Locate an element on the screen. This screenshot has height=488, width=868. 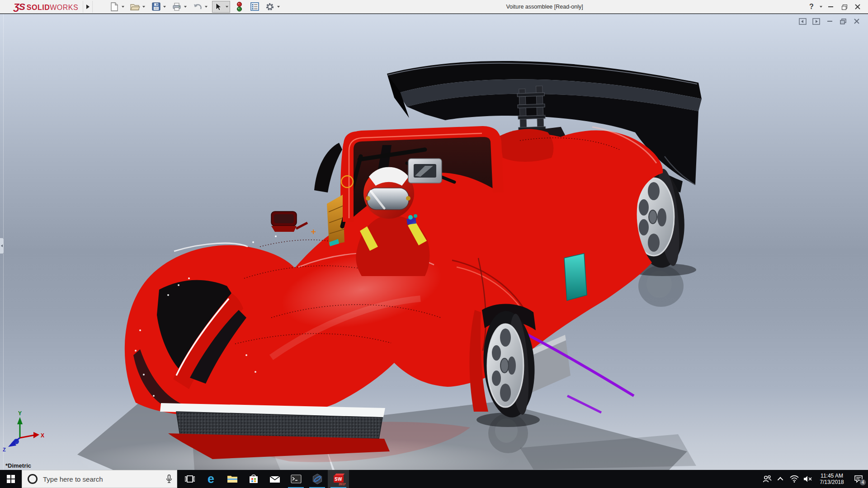
triad-y-label: Y is located at coordinates (20, 413).